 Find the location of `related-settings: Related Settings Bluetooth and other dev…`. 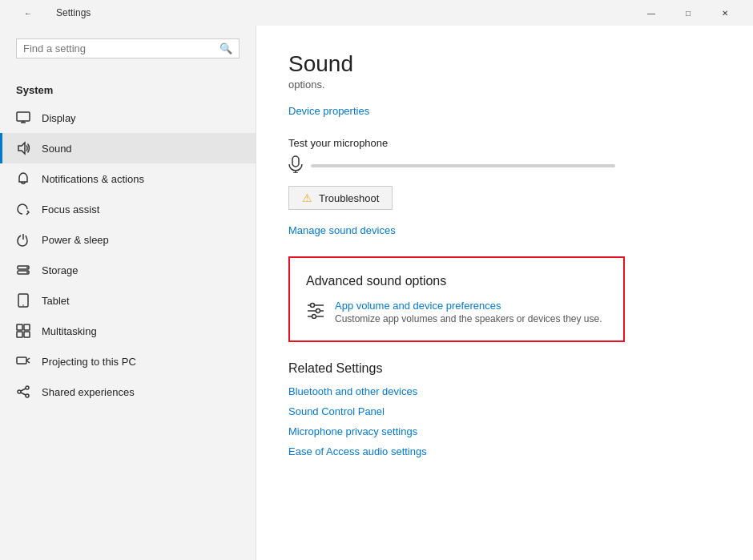

related-settings: Related Settings Bluetooth and other dev… is located at coordinates (505, 409).